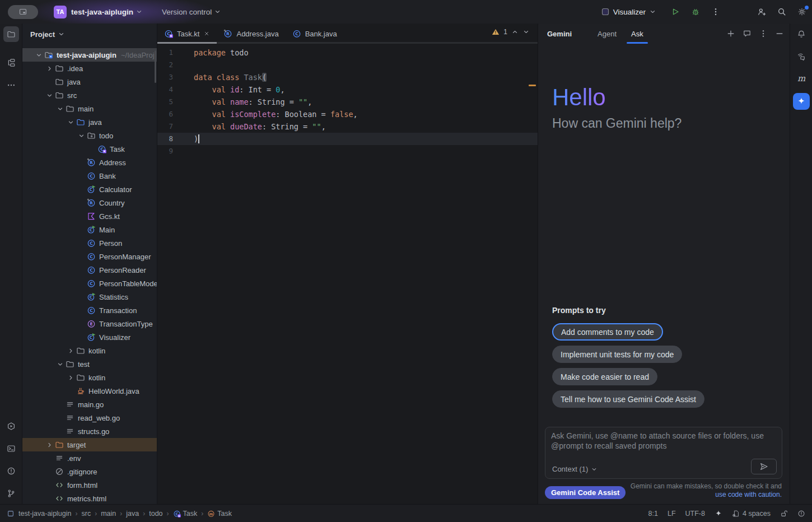 This screenshot has height=522, width=812. I want to click on tree-row: .idea, so click(90, 68).